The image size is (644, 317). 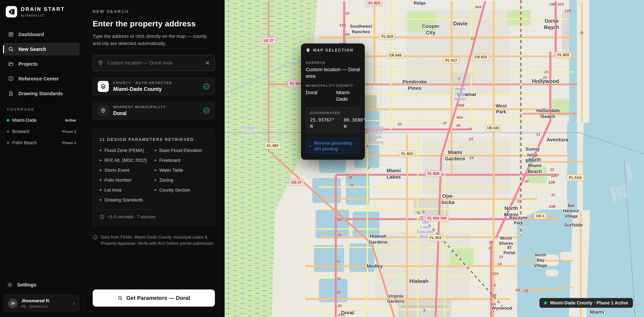 I want to click on exit-number: 21, so click(x=538, y=134).